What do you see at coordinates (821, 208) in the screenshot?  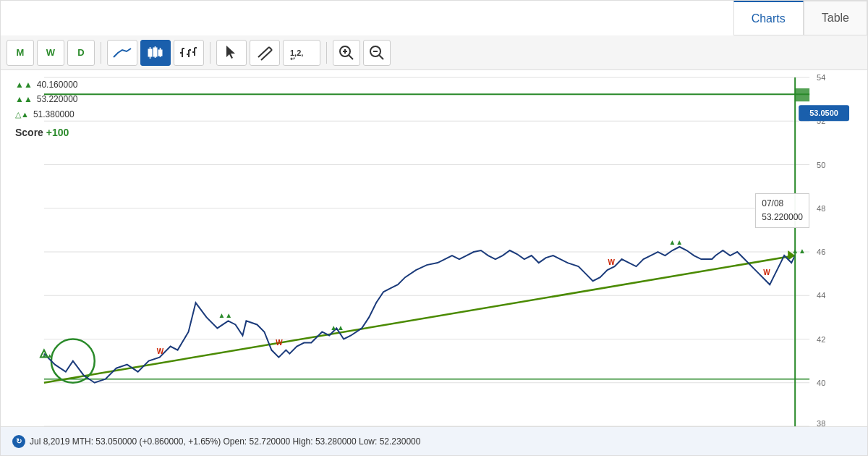 I see `svg-text: 48` at bounding box center [821, 208].